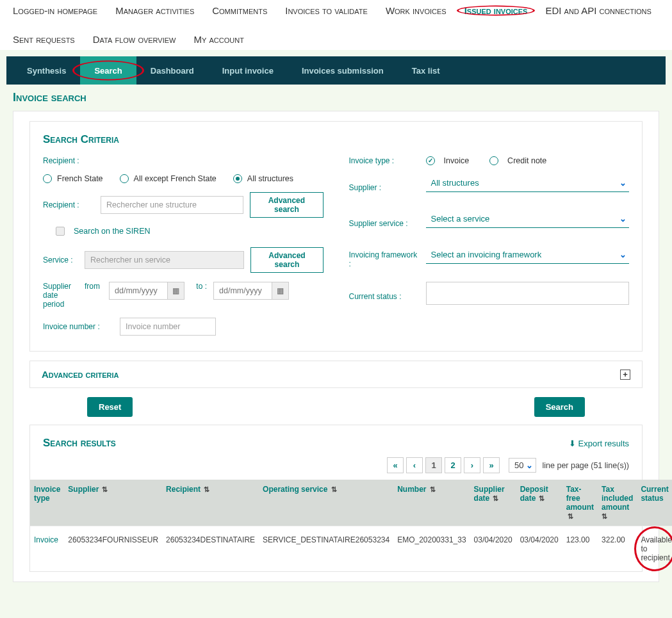 The height and width of the screenshot is (618, 672). What do you see at coordinates (351, 549) in the screenshot?
I see `table-row: Invoice 26053234FOURNISSEUR 26053234DEST…` at bounding box center [351, 549].